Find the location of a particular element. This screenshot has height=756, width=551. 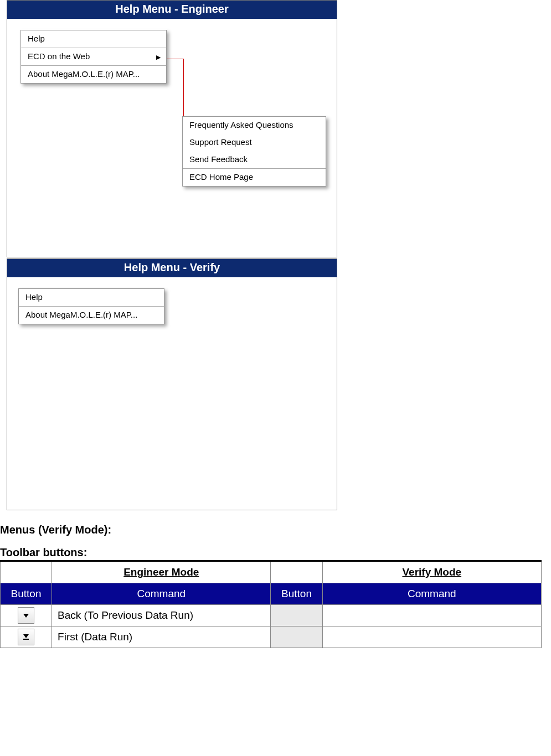

figure-title: Help Menu - Engineer is located at coordinates (172, 10).